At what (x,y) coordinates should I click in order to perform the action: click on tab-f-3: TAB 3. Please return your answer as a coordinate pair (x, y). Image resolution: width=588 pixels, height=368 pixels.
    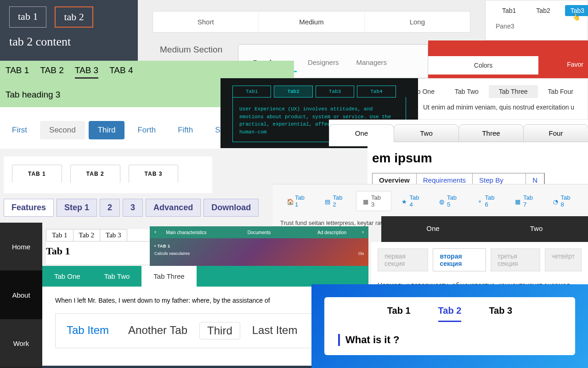
    Looking at the image, I should click on (86, 72).